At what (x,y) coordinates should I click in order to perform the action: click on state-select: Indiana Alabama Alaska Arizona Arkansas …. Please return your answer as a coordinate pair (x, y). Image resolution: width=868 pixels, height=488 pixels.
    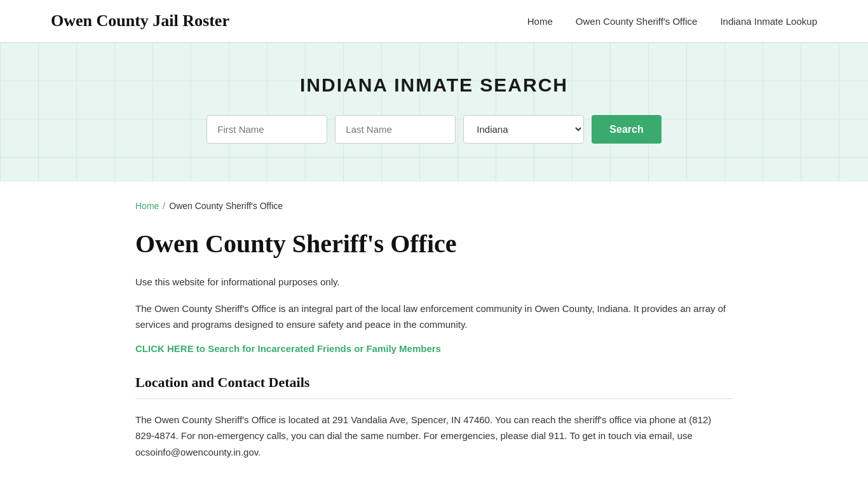
    Looking at the image, I should click on (524, 130).